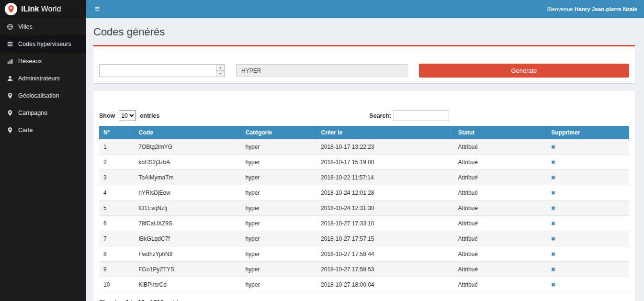 The width and height of the screenshot is (644, 301). Describe the element at coordinates (188, 133) in the screenshot. I see `col-header-code: Code` at that location.